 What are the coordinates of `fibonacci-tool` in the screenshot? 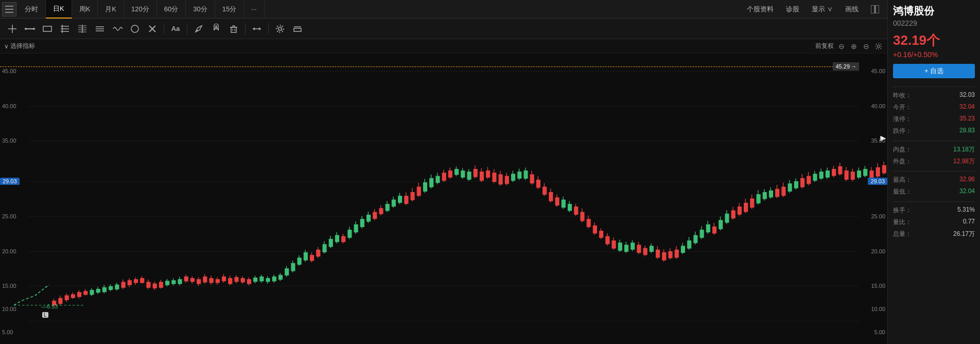 It's located at (82, 29).